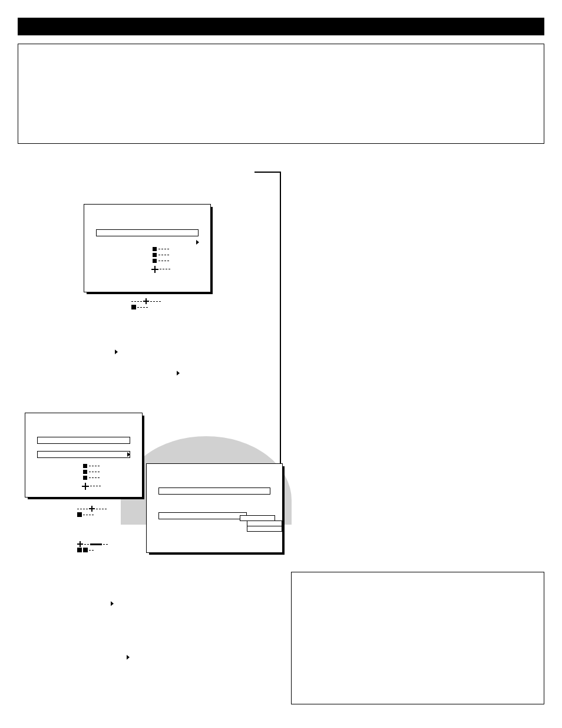  Describe the element at coordinates (418, 638) in the screenshot. I see `note-box` at that location.